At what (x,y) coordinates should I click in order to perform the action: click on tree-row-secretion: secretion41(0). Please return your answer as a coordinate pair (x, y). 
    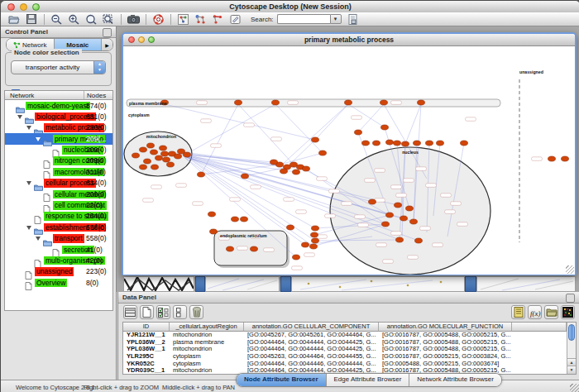
    Looking at the image, I should click on (59, 250).